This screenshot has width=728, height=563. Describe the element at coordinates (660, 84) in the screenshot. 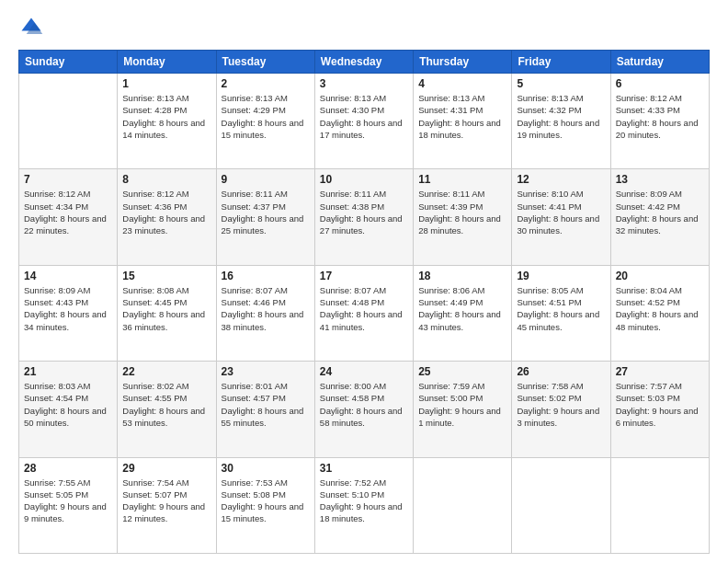

I see `day-number: 6` at that location.